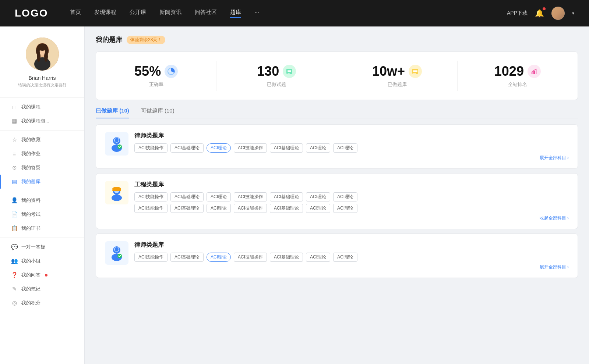 This screenshot has height=364, width=589. I want to click on points-icon: ◎, so click(14, 303).